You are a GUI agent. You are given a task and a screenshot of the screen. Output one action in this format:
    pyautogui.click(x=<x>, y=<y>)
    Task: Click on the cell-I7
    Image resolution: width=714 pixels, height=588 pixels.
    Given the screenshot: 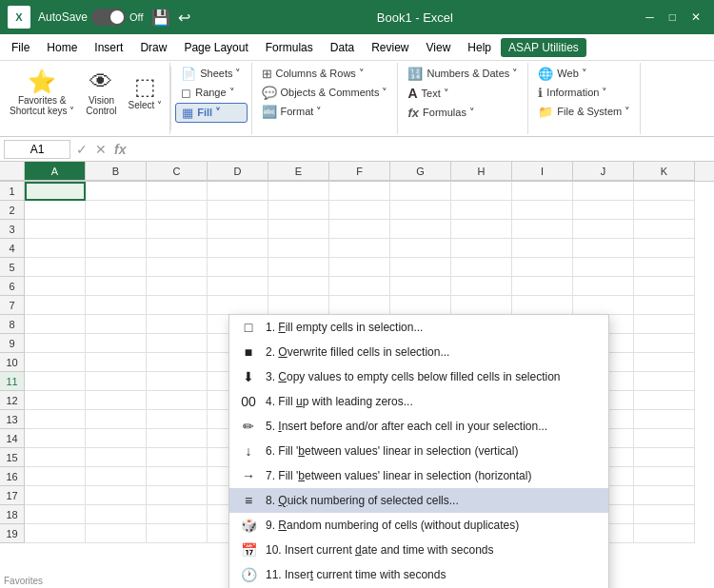 What is the action you would take?
    pyautogui.click(x=543, y=305)
    